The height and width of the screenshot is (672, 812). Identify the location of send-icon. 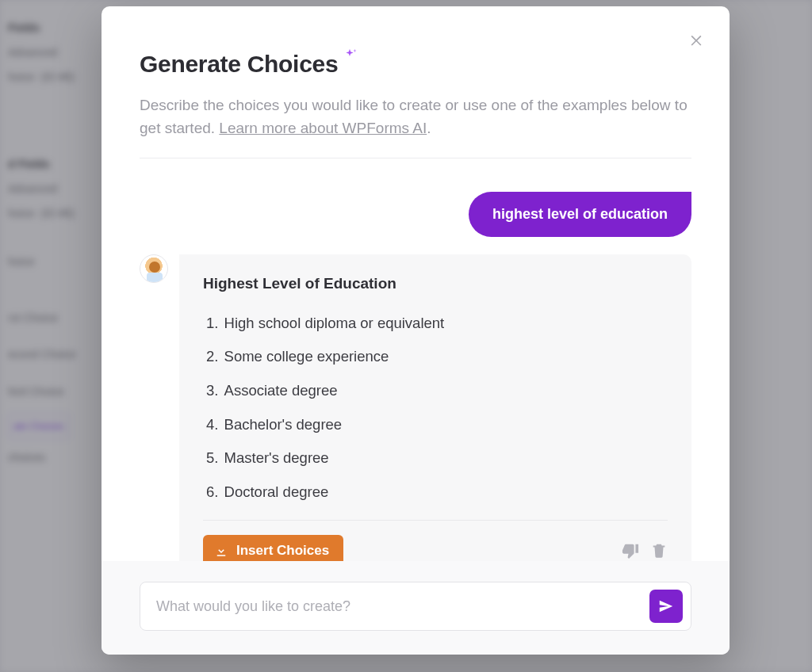
(666, 606).